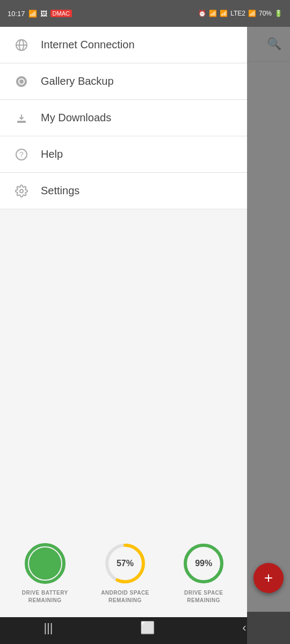 Image resolution: width=290 pixels, height=644 pixels. What do you see at coordinates (238, 13) in the screenshot?
I see `lte2-label: LTE2` at bounding box center [238, 13].